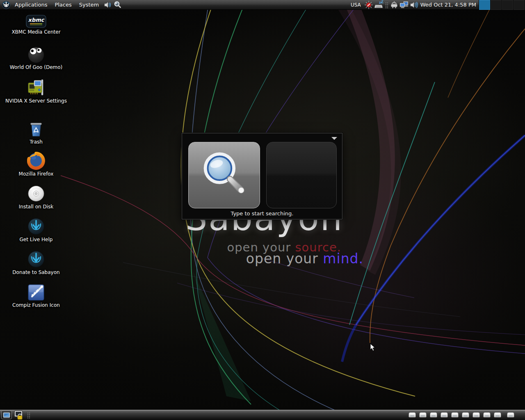 This screenshot has height=420, width=525. I want to click on desktop-icon-firefox: Mozilla Firefox, so click(36, 165).